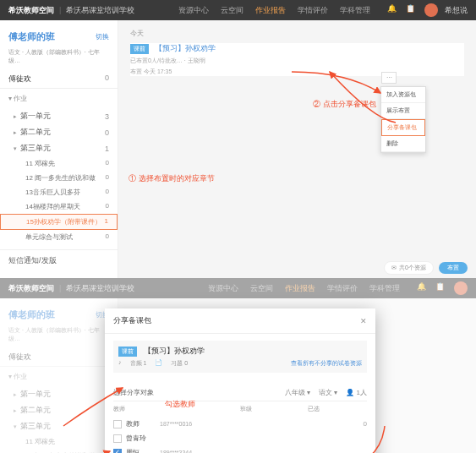 This screenshot has height=453, width=476. What do you see at coordinates (298, 392) in the screenshot?
I see `grade-select: 八年级 ▾` at bounding box center [298, 392].